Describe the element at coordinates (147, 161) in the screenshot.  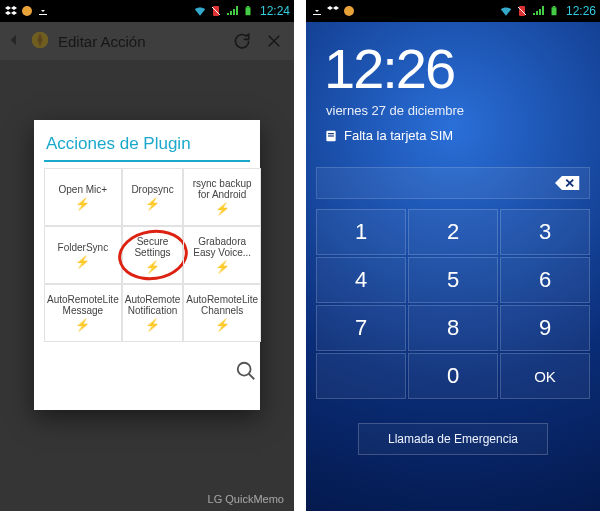
I see `popup-divider` at that location.